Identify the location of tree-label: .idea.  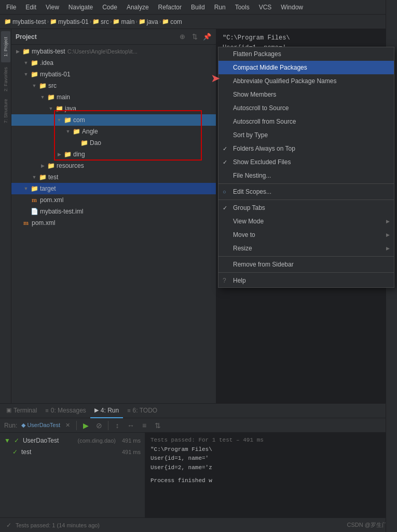
(47, 63).